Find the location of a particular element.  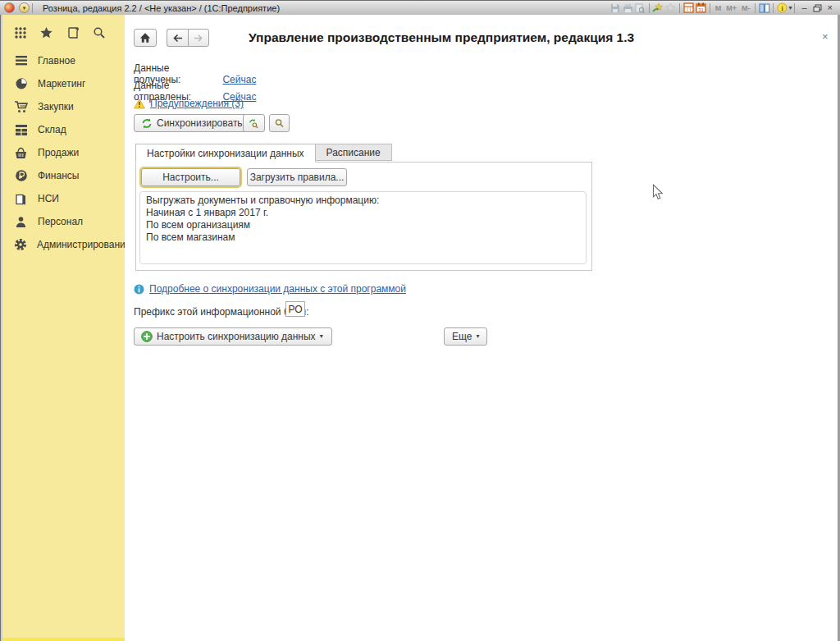

split-window-icon is located at coordinates (765, 8).